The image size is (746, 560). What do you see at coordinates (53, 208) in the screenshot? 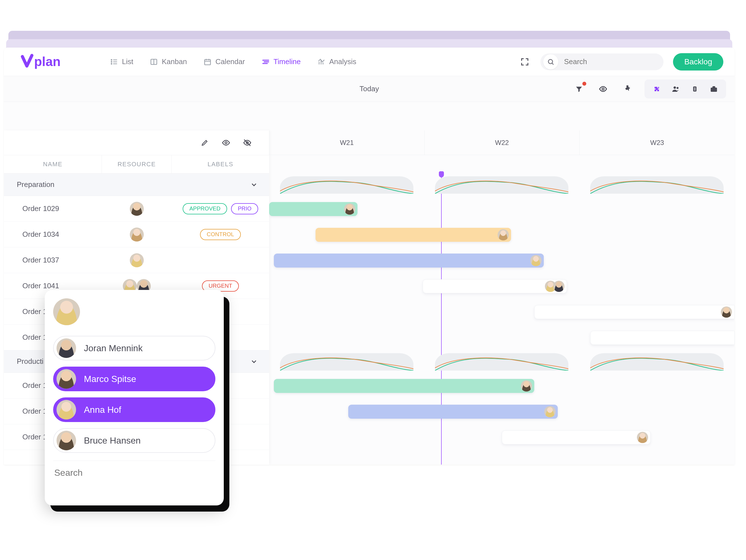
I see `row-name: Order 1029` at bounding box center [53, 208].